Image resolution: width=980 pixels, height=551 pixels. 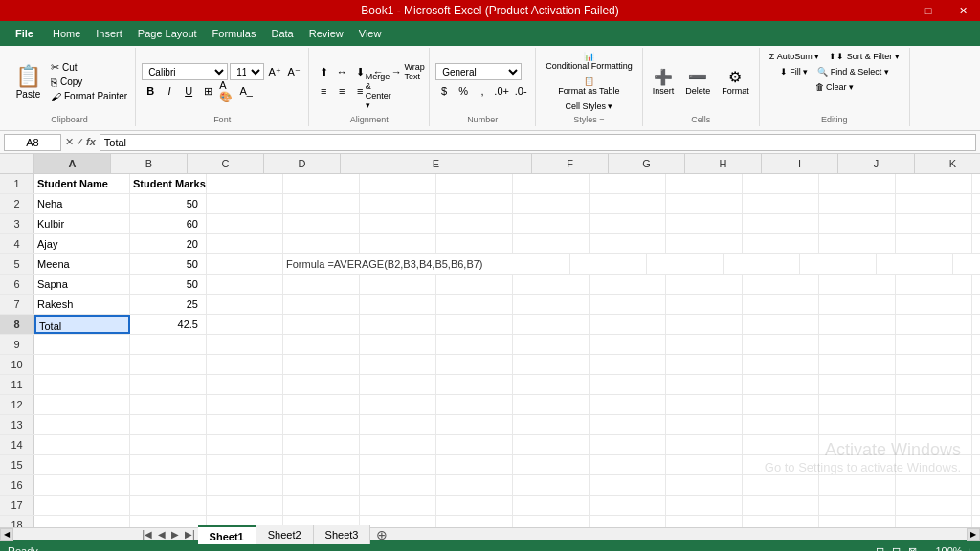 What do you see at coordinates (382, 535) in the screenshot?
I see `add-sheet-button: ⊕` at bounding box center [382, 535].